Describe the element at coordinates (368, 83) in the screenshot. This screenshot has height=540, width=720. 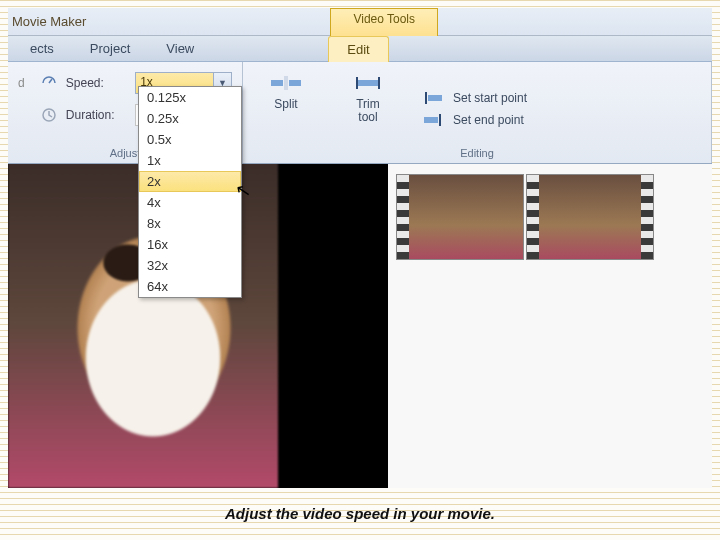
I see `trim-icon` at that location.